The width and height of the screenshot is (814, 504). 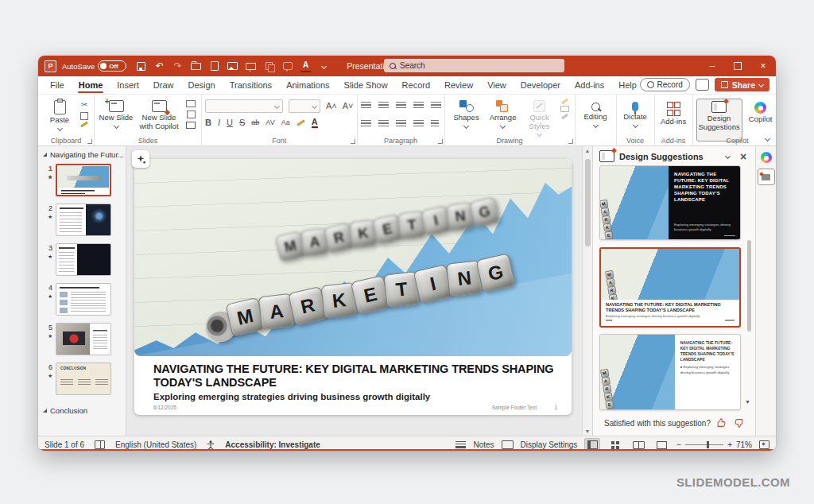 I want to click on columns-icon, so click(x=435, y=124).